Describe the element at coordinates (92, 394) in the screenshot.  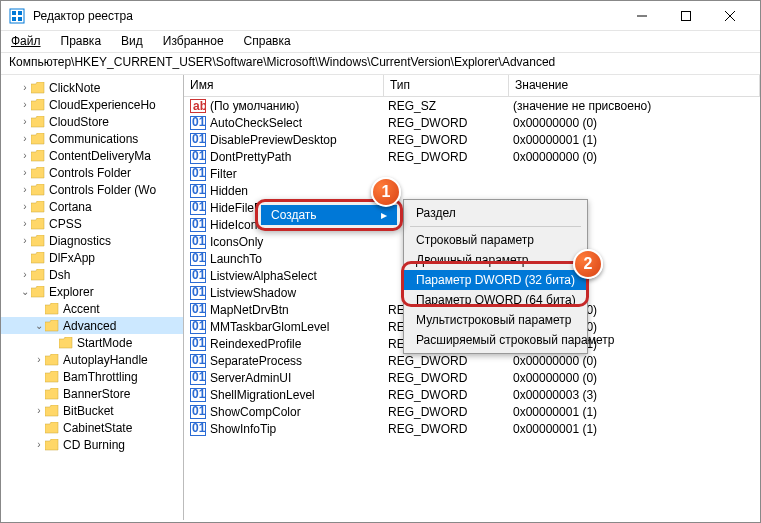
I see `tree-node: BannerStore` at that location.